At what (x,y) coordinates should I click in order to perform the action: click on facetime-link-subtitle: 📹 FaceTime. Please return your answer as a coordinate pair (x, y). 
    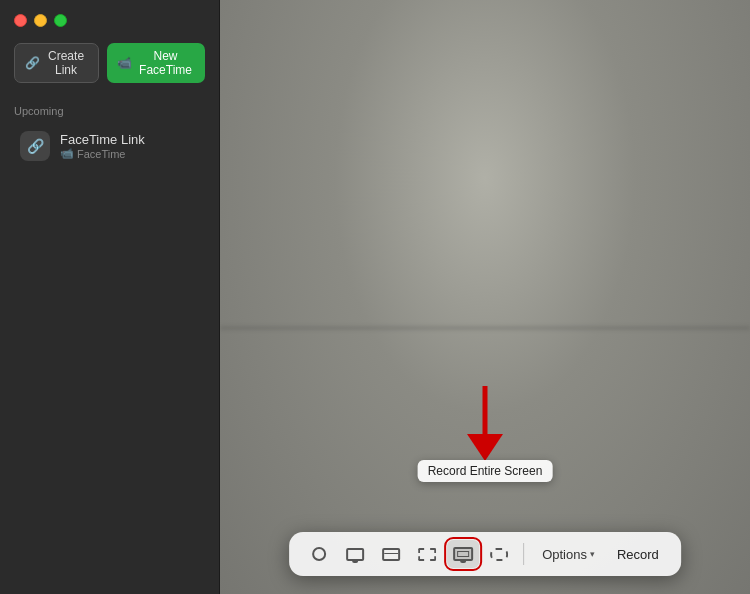
    Looking at the image, I should click on (102, 154).